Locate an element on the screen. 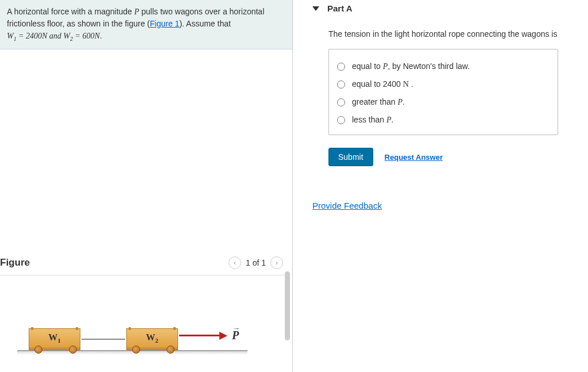 The height and width of the screenshot is (372, 588). collapse-icon is located at coordinates (316, 9).